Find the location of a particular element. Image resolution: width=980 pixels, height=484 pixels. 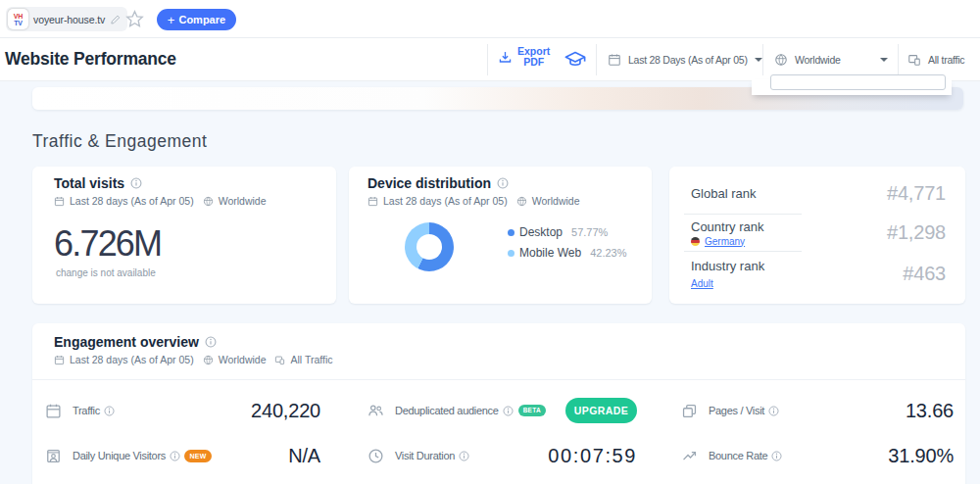

pages-label: Pages / Visit is located at coordinates (737, 411).